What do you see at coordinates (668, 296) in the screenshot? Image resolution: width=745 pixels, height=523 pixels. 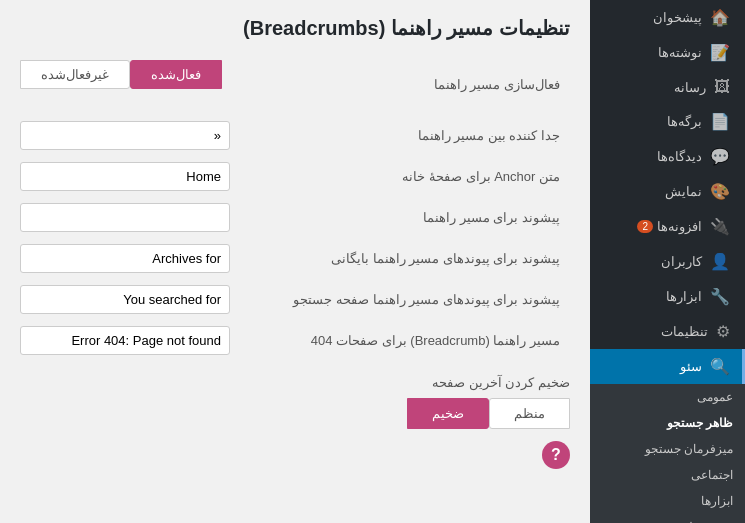 I see `sidebar-item-tools: 🔧 ابزارها` at bounding box center [668, 296].